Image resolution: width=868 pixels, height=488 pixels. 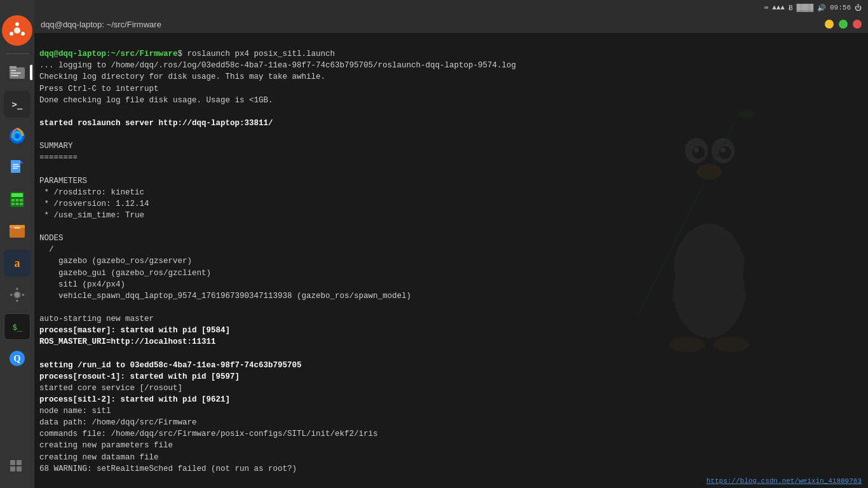 I want to click on line-23: started core service [/rosout], so click(x=111, y=388).